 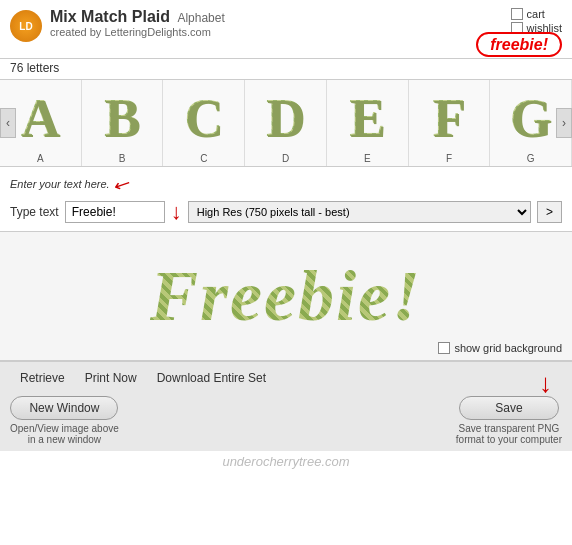 I want to click on new-window-desc: Open/View image abovein a new window, so click(x=64, y=434).